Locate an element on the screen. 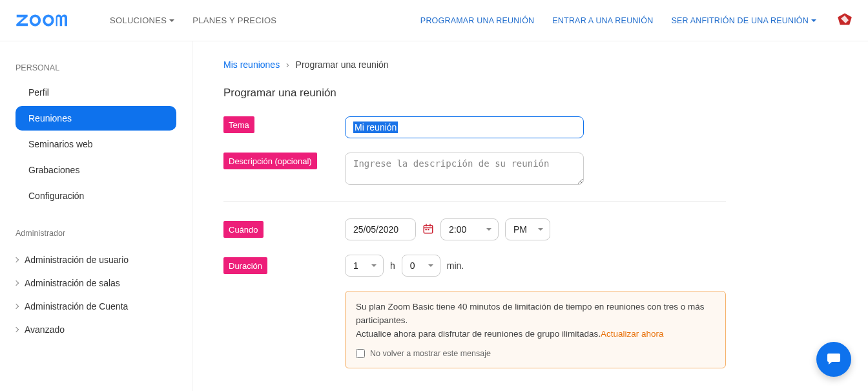 The height and width of the screenshot is (391, 868). dont-show-row: No volver a mostrar este mensaje is located at coordinates (535, 354).